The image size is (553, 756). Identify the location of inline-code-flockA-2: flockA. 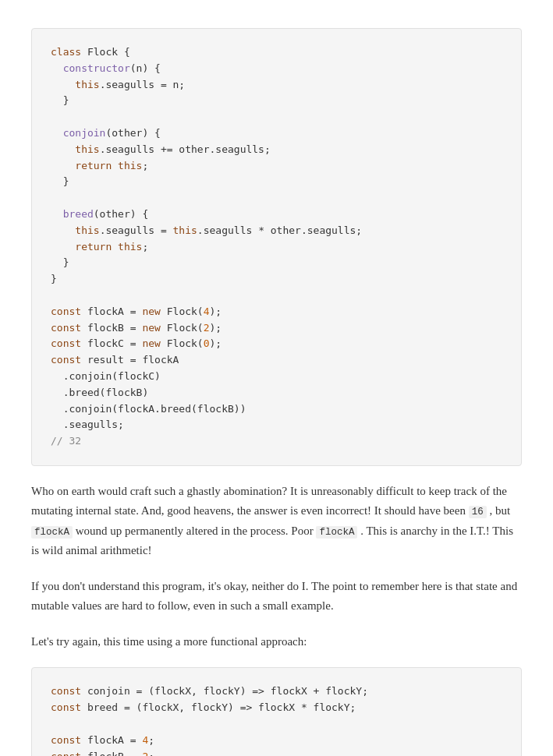
(337, 532).